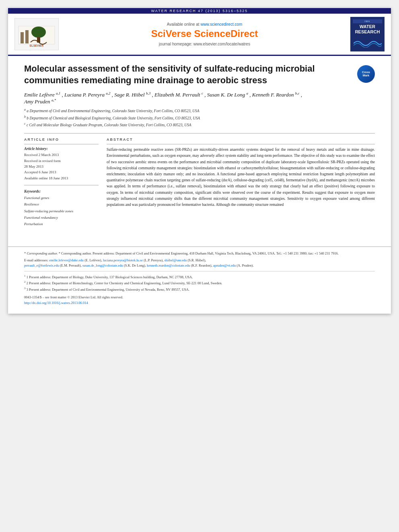 The height and width of the screenshot is (532, 399). Describe the element at coordinates (226, 34) in the screenshot. I see `sciverse-part2: ScienceDirect` at that location.